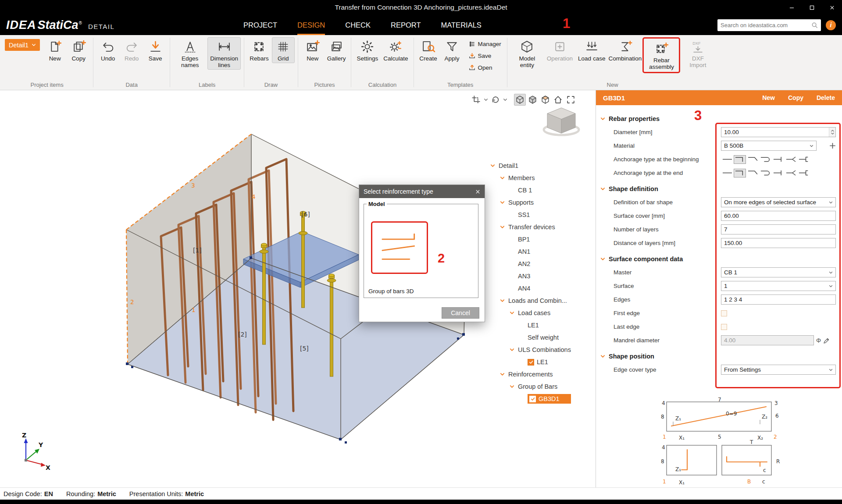 This screenshot has height=504, width=842. What do you see at coordinates (542, 190) in the screenshot?
I see `tree-item-cb-1: CB 1` at bounding box center [542, 190].